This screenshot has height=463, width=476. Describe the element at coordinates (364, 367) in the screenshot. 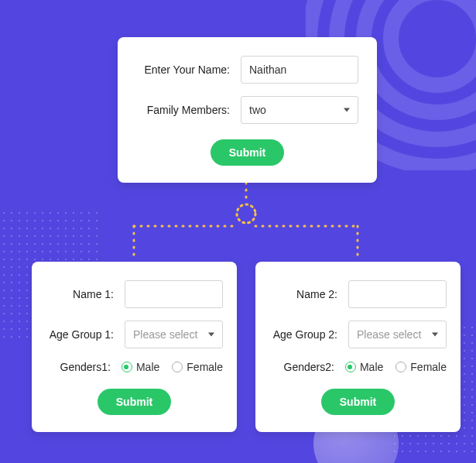

I see `genders2-male-radio: Male` at that location.